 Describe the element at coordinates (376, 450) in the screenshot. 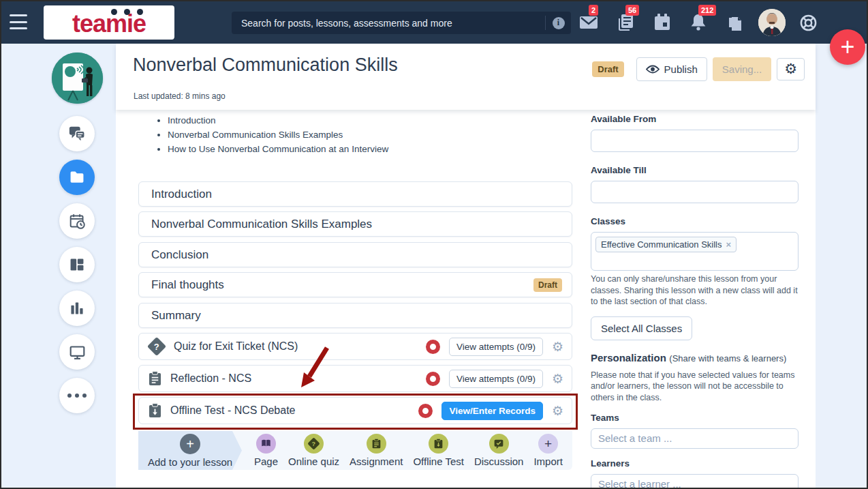

I see `toolbar-item-assignment: Assignment` at that location.